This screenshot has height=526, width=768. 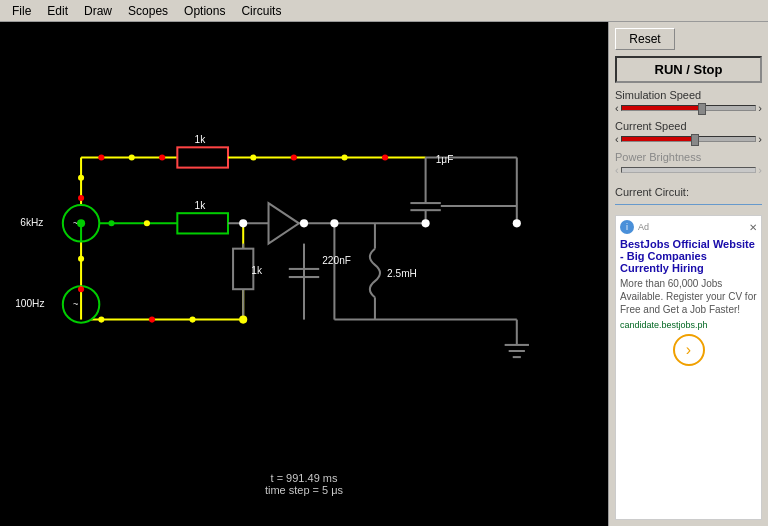 What do you see at coordinates (688, 296) in the screenshot?
I see `ad-body: More than 60,000 Jobs Available. Registe…` at bounding box center [688, 296].